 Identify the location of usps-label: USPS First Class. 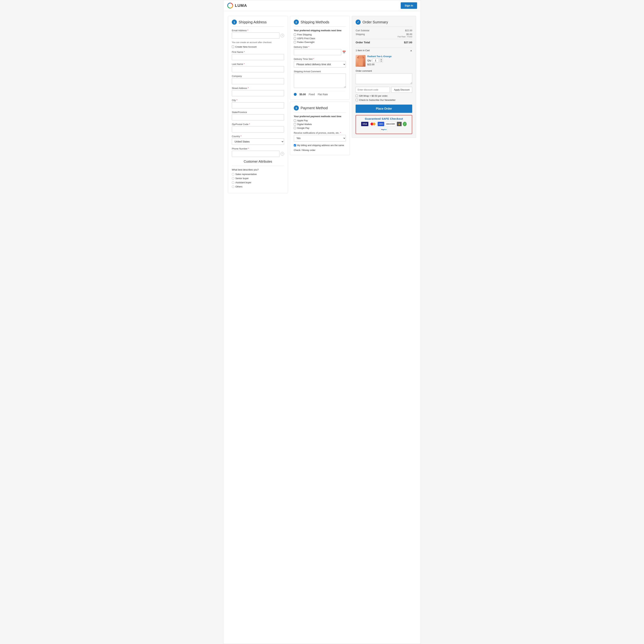
(306, 38).